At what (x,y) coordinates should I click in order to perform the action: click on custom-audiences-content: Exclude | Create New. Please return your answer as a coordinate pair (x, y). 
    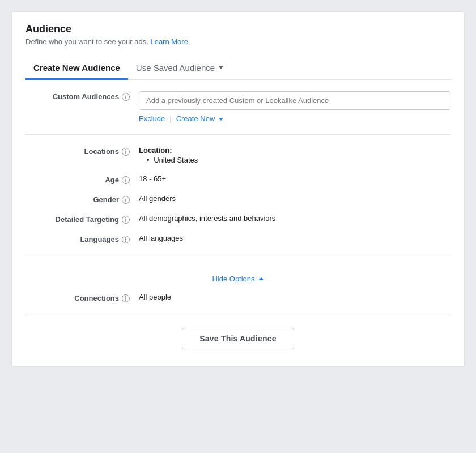
    Looking at the image, I should click on (295, 107).